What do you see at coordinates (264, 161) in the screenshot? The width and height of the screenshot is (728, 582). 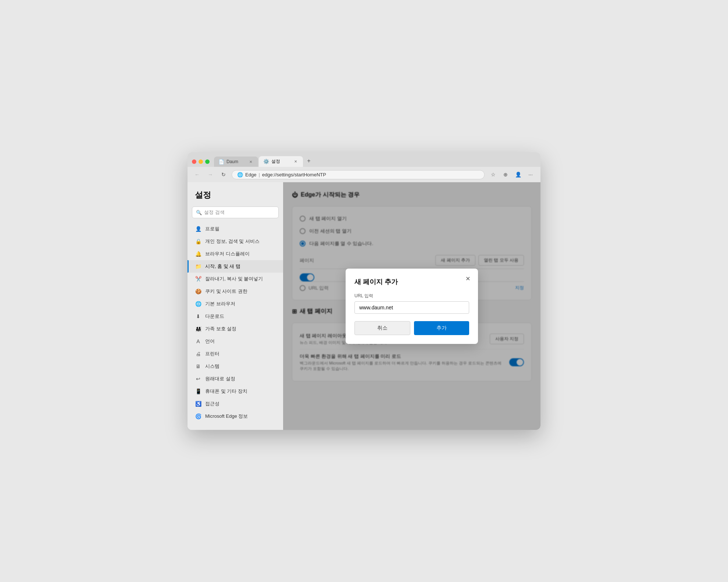 I see `tab-bar: 📄 Daum ✕ ⚙️ 설정 ✕ +` at bounding box center [264, 161].